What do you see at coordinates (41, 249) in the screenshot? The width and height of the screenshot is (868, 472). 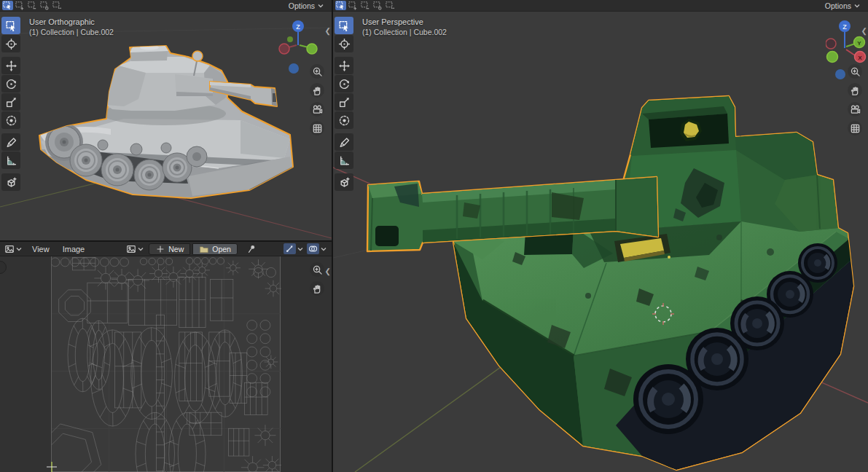 I see `menu-view: View` at bounding box center [41, 249].